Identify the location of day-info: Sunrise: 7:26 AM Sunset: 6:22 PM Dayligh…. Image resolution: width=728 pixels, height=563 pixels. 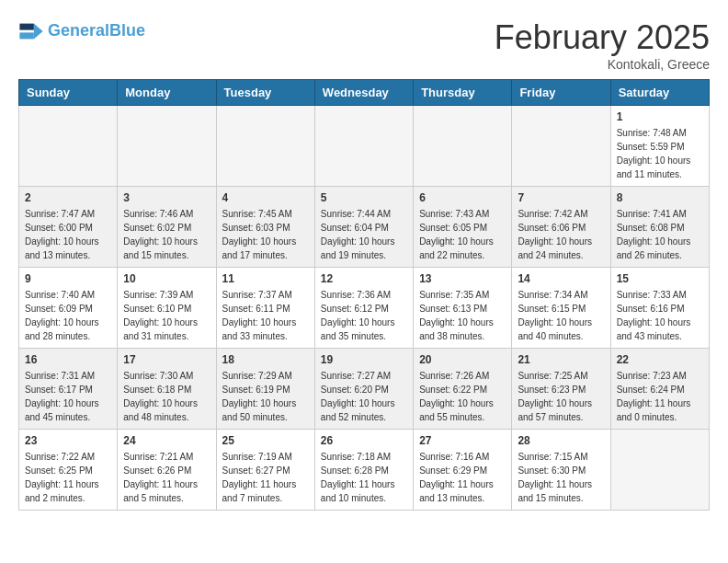
(462, 396).